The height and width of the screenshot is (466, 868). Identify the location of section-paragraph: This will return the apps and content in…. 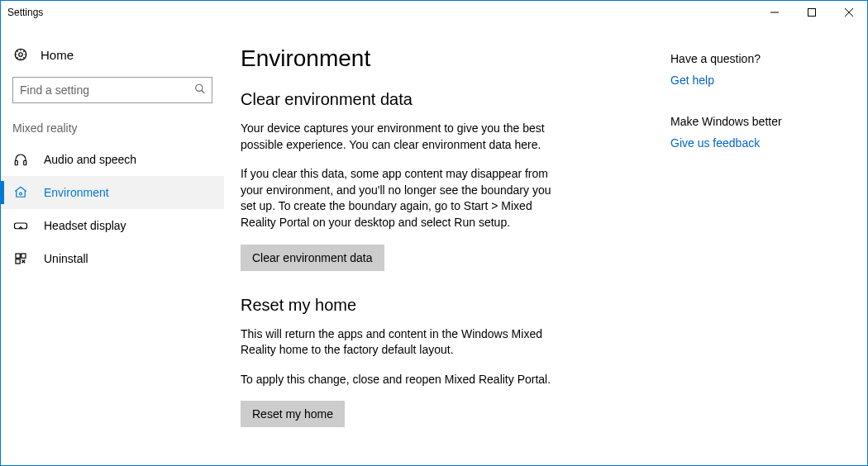
(398, 342).